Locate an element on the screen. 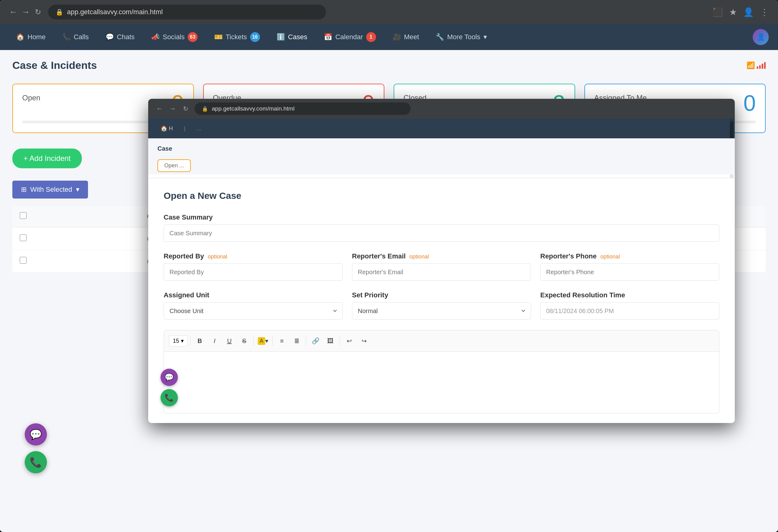 This screenshot has width=778, height=532. socials-icon: 📣 is located at coordinates (155, 37).